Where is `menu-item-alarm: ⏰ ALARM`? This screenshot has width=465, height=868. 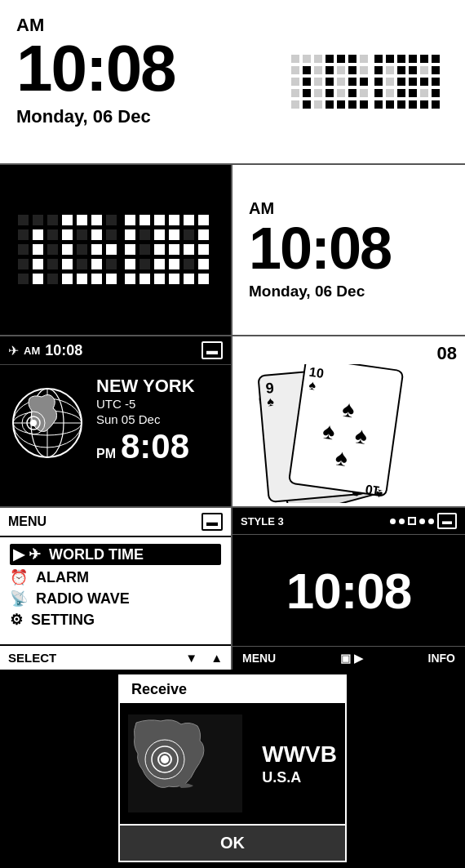
menu-item-alarm: ⏰ ALARM is located at coordinates (116, 577).